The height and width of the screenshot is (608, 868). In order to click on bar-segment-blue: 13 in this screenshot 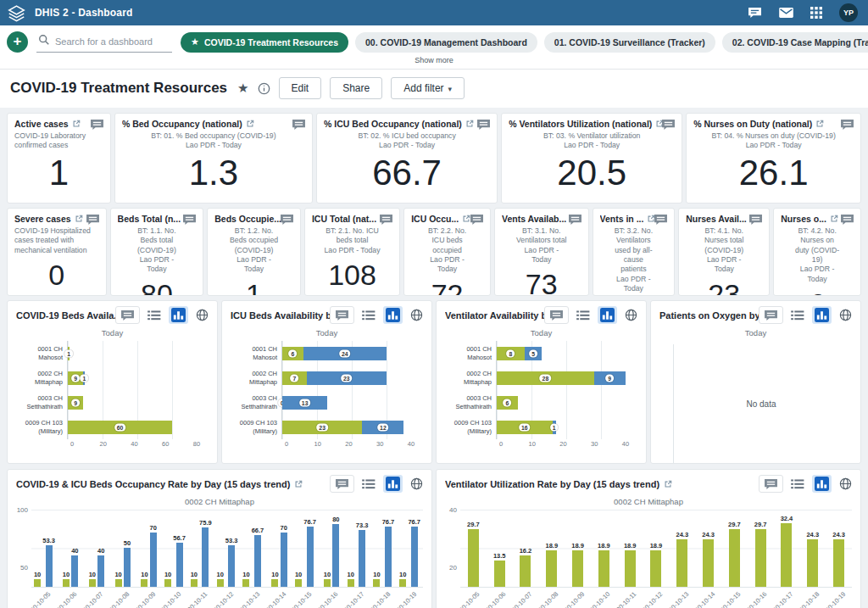, I will do `click(305, 403)`.